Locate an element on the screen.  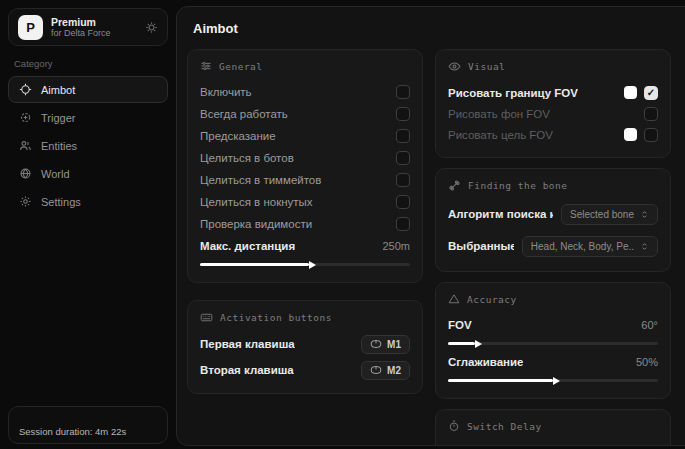
toggle-row: Предсказание is located at coordinates (305, 136).